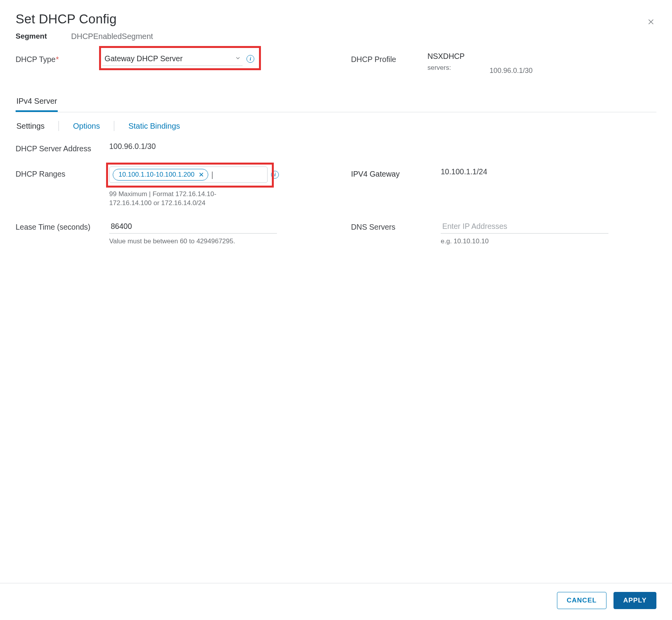 Image resolution: width=672 pixels, height=620 pixels. I want to click on dhcp-profile-servers-value: 100.96.0.1/30, so click(511, 71).